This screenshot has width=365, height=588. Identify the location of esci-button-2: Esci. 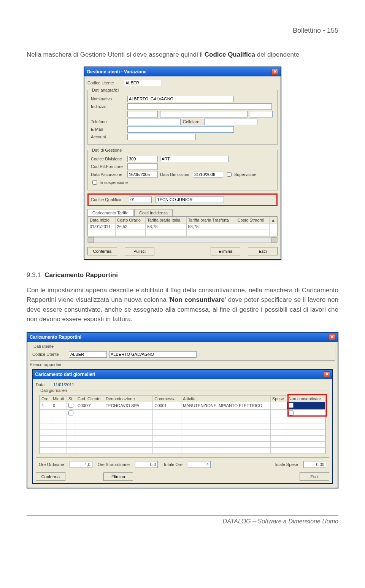
(314, 477).